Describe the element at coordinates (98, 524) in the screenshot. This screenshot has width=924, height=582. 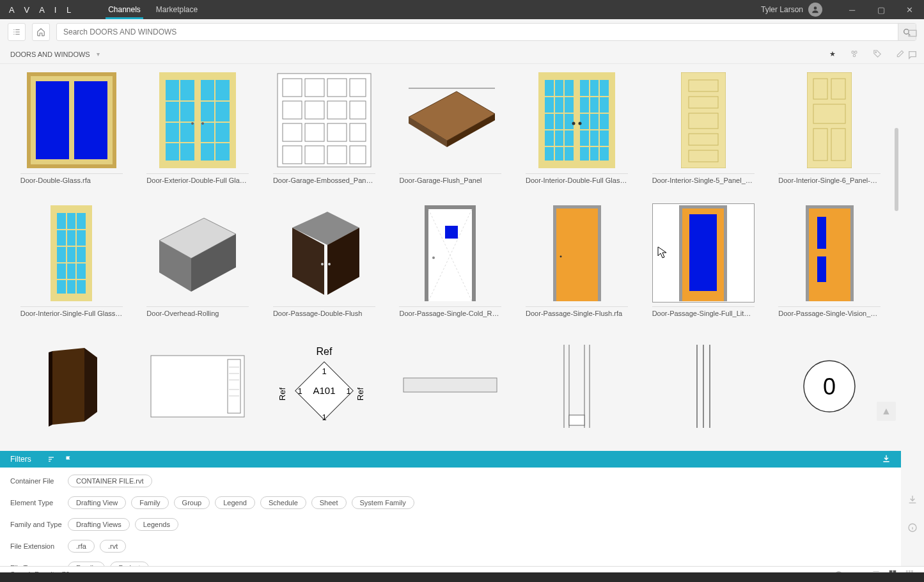
I see `filter-pill: Drafting Views` at that location.